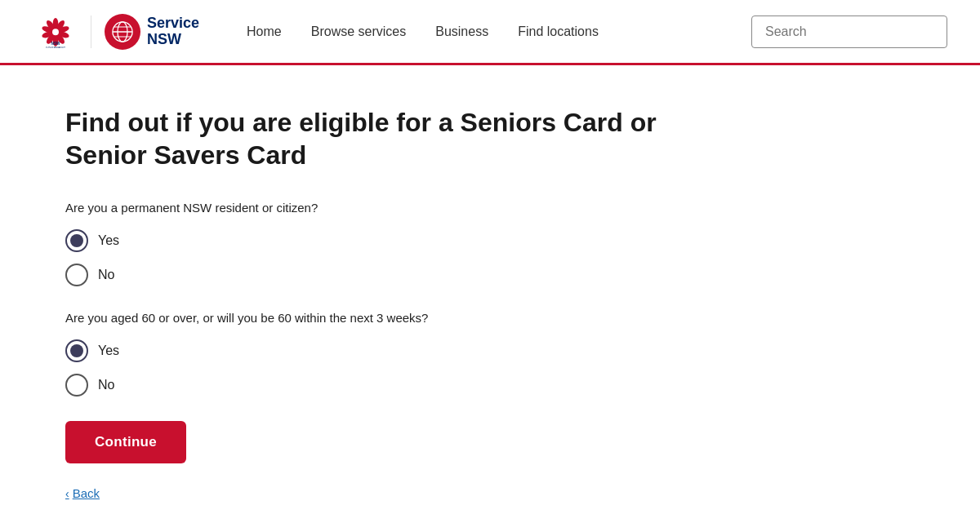  Describe the element at coordinates (77, 385) in the screenshot. I see `question2-no-radio` at that location.